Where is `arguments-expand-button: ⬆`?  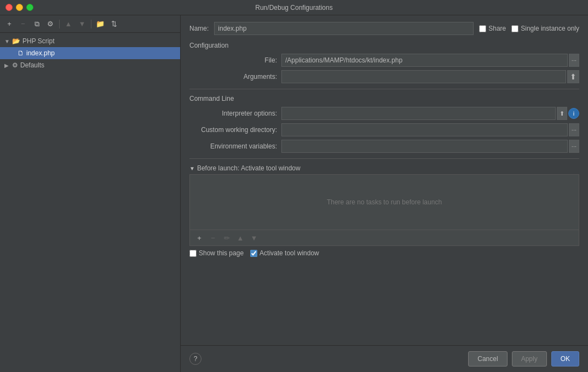 arguments-expand-button: ⬆ is located at coordinates (573, 77).